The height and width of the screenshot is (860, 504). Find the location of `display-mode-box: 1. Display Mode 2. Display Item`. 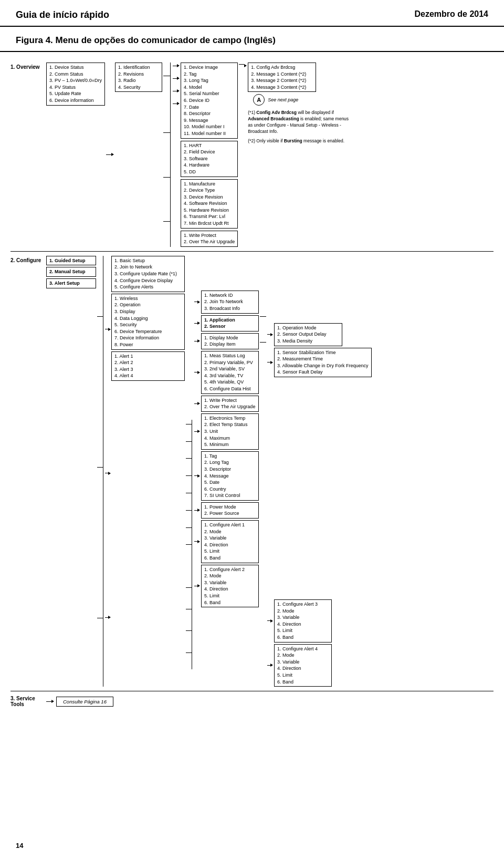

display-mode-box: 1. Display Mode 2. Display Item is located at coordinates (230, 341).